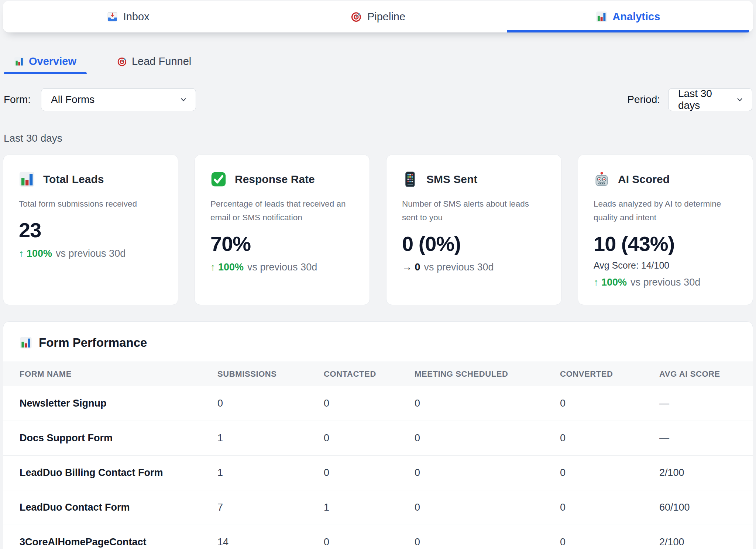 This screenshot has width=756, height=549. I want to click on cell-form-name: LeadDuo Contact Form, so click(118, 508).